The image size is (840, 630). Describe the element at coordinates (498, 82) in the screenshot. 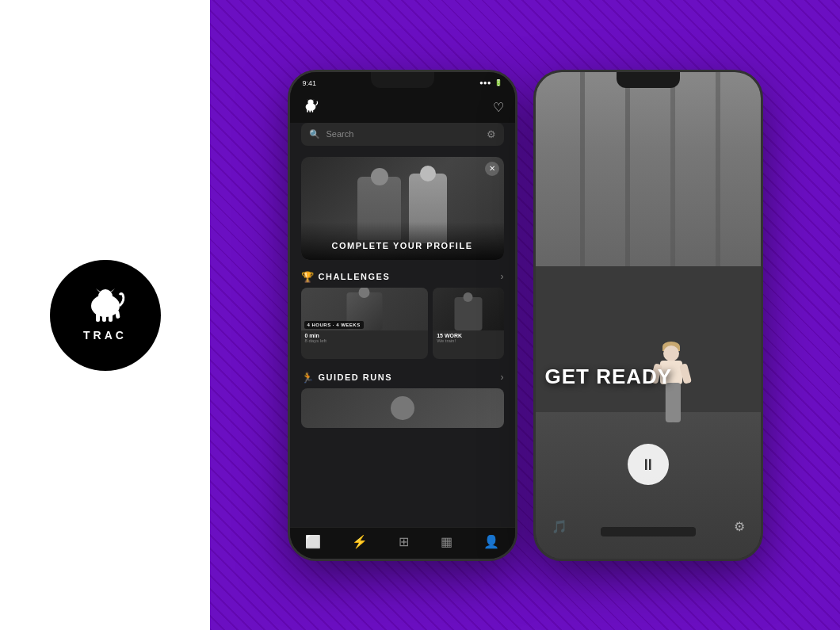

I see `battery-icon: 🔋` at that location.